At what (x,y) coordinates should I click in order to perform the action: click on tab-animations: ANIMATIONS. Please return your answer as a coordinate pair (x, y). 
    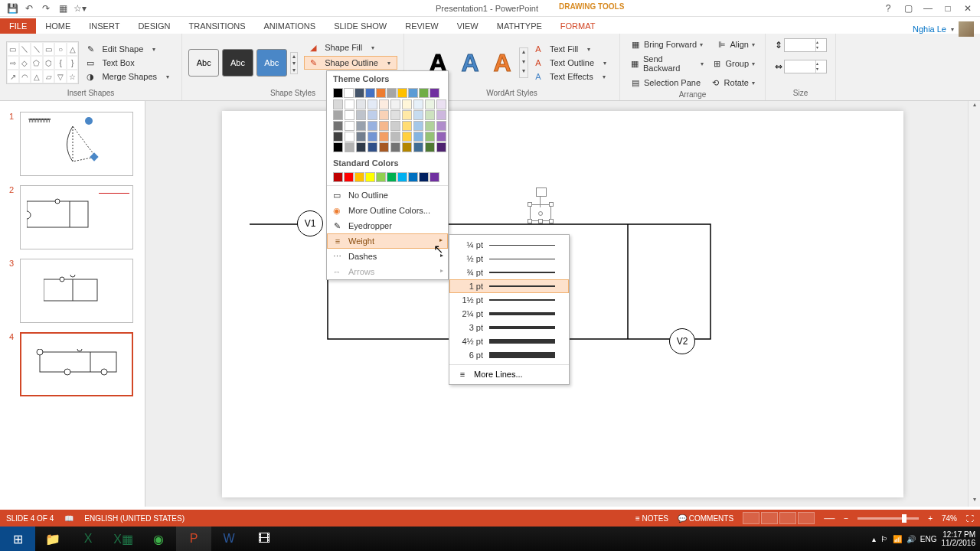
    Looking at the image, I should click on (290, 26).